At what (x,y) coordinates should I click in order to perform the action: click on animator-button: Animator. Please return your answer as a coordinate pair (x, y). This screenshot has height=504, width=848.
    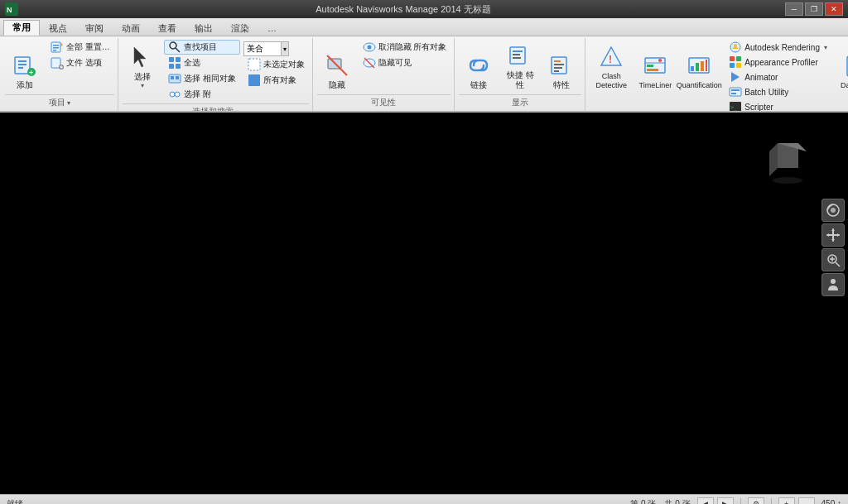
    Looking at the image, I should click on (778, 77).